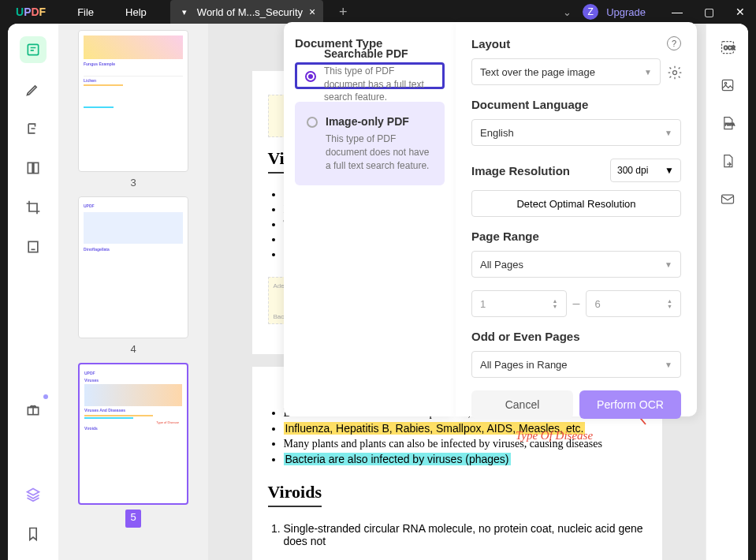 The image size is (756, 560). What do you see at coordinates (33, 129) in the screenshot?
I see `edit-tool-icon` at bounding box center [33, 129].